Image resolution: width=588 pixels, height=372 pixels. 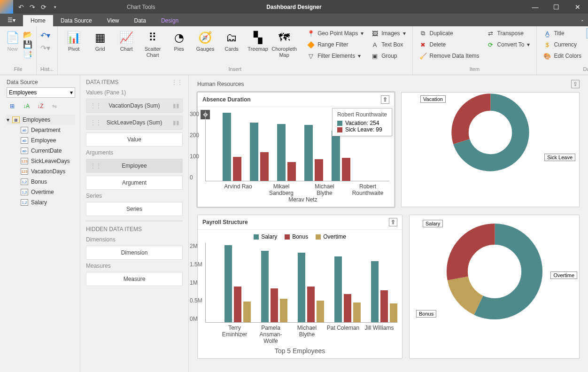 I want to click on new-button: 📄 New, so click(x=12, y=46).